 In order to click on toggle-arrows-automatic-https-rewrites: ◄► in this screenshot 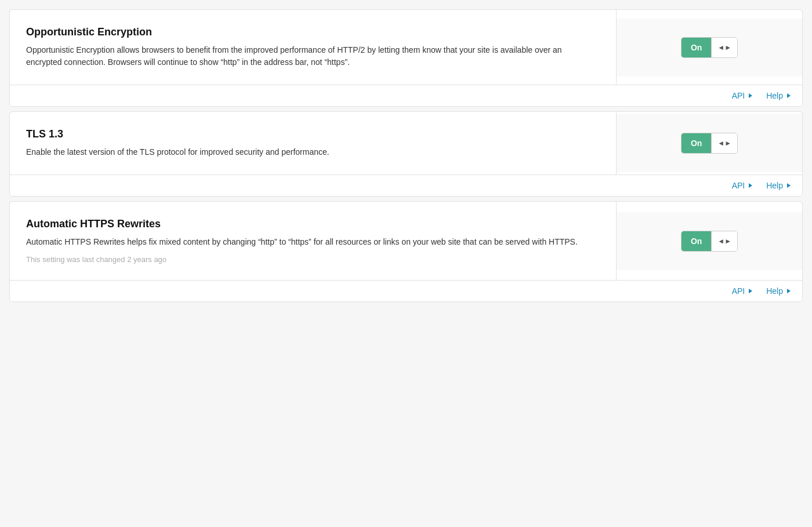, I will do `click(724, 241)`.